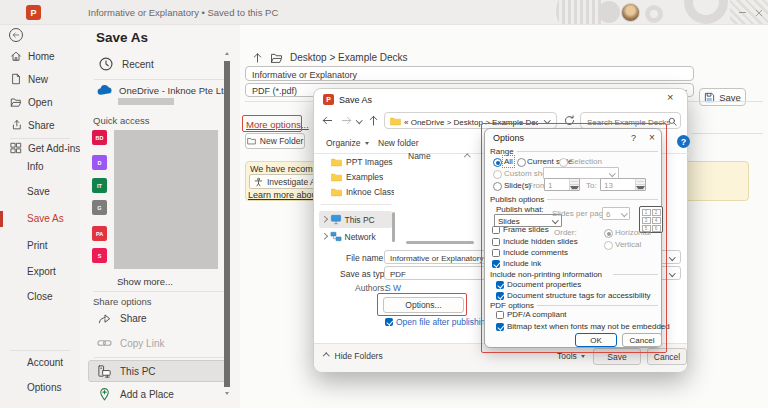 The height and width of the screenshot is (408, 768). What do you see at coordinates (348, 143) in the screenshot?
I see `organize-menu: Organize` at bounding box center [348, 143].